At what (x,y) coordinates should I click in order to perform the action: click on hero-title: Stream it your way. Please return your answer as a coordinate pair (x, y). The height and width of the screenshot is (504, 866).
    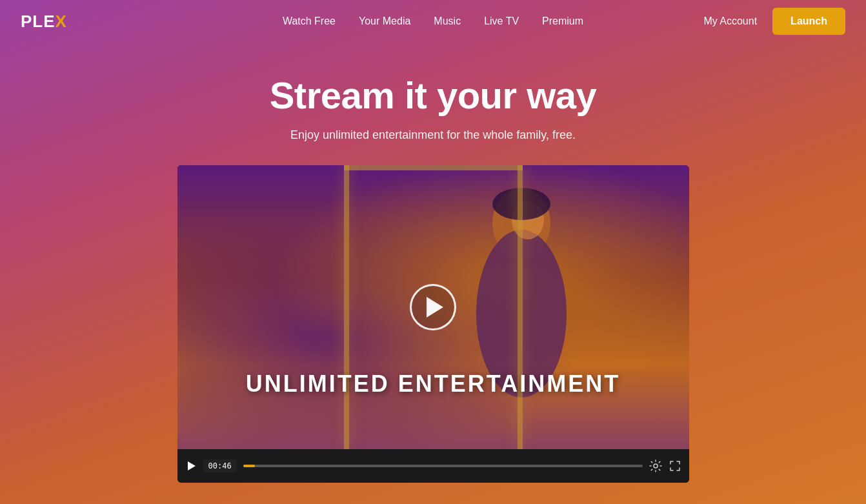
    Looking at the image, I should click on (434, 96).